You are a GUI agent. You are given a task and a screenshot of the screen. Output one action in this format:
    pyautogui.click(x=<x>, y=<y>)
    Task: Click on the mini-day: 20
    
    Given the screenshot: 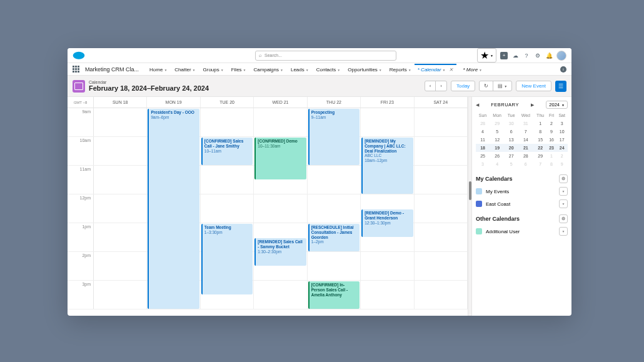 What is the action you would take?
    pyautogui.click(x=511, y=148)
    